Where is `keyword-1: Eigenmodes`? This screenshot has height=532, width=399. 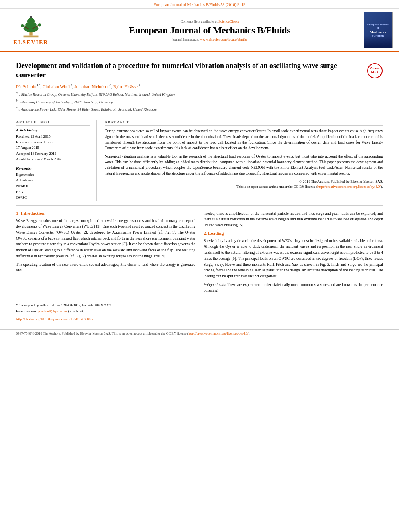 keyword-1: Eigenmodes is located at coordinates (53, 175).